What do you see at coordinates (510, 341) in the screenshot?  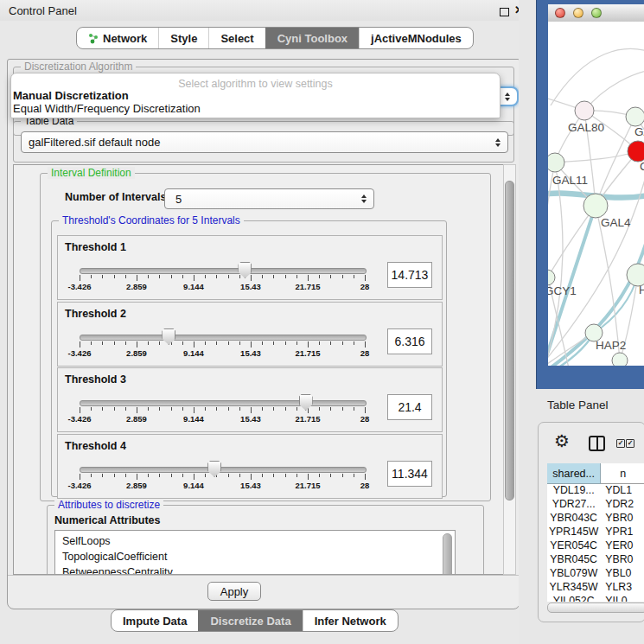 I see `settings-scrollbar-thumb` at bounding box center [510, 341].